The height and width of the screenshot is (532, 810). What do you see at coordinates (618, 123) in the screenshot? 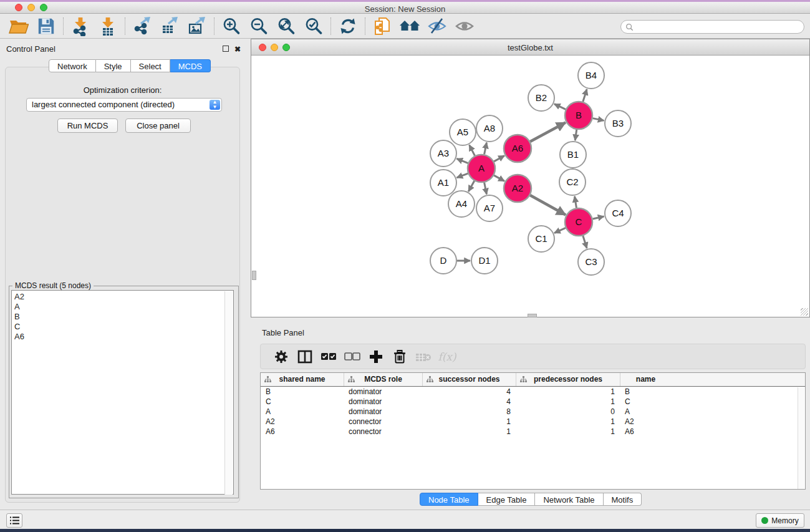
I see `graph-node-B3: B3` at bounding box center [618, 123].